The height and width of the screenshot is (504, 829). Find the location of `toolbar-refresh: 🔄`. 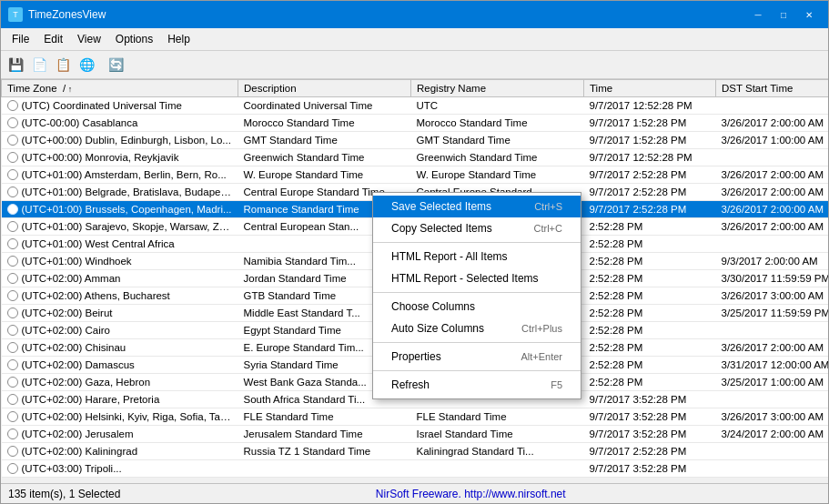

toolbar-refresh: 🔄 is located at coordinates (116, 65).